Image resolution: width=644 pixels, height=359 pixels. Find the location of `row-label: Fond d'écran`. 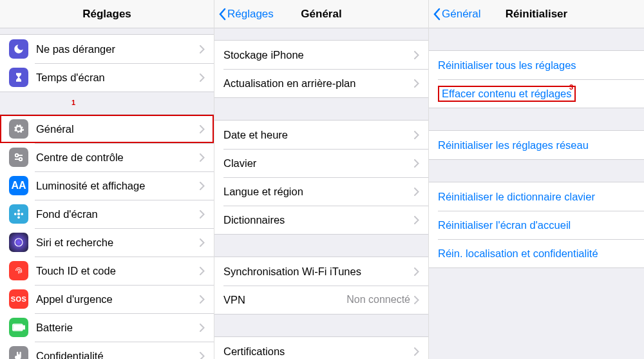

row-label: Fond d'écran is located at coordinates (118, 214).